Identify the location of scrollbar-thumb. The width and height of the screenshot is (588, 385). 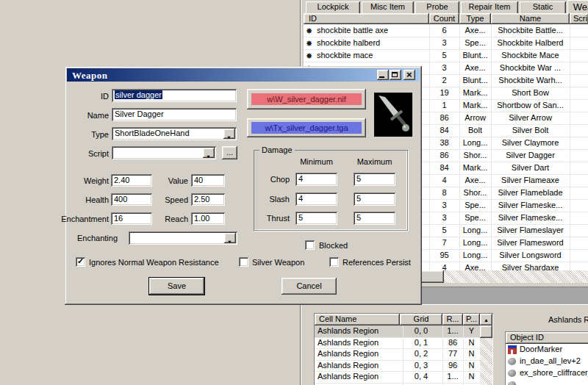
(487, 332).